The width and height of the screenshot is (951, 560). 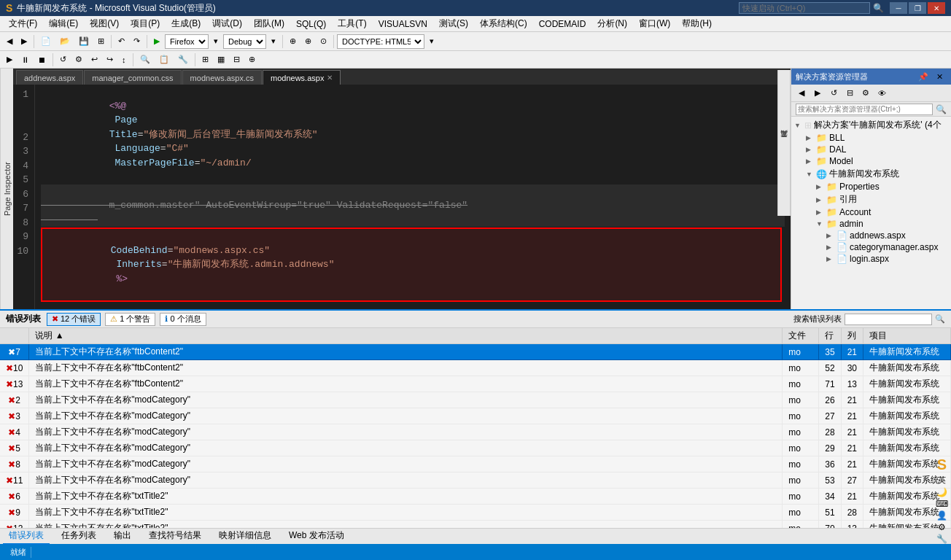 I want to click on tree-model: ▶ 📁 Model, so click(x=871, y=161).